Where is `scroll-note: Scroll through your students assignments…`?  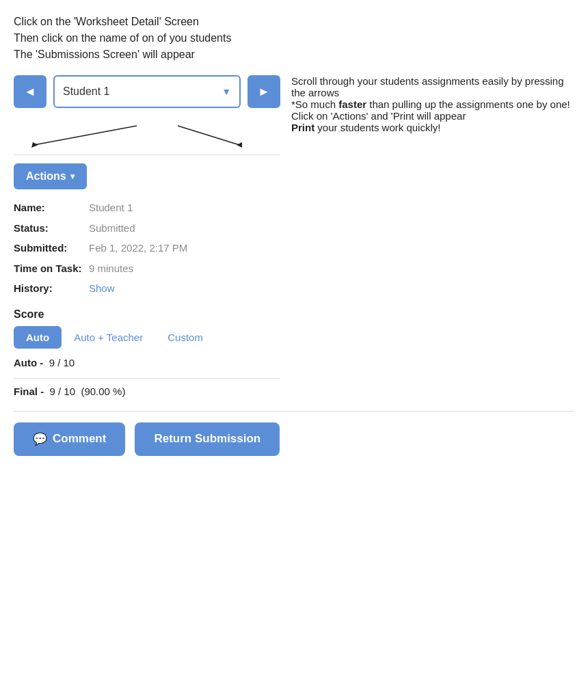
scroll-note: Scroll through your students assignments… is located at coordinates (433, 87).